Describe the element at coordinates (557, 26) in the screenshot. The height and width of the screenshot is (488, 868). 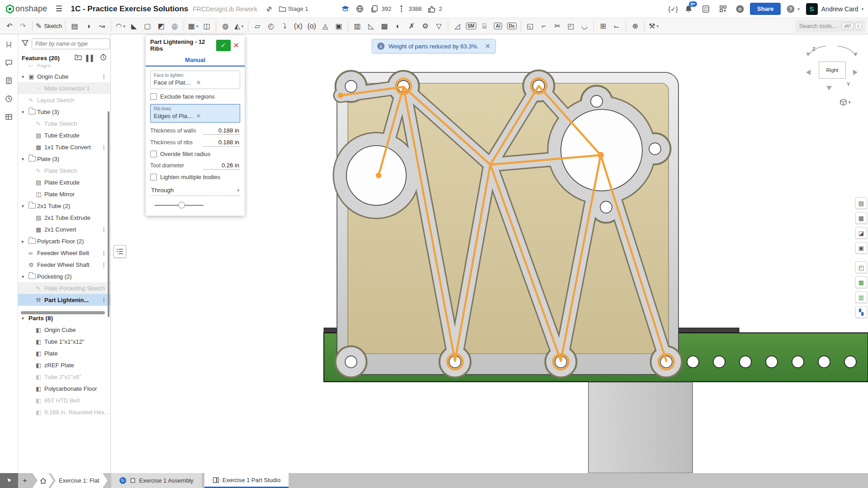
I see `tab-icon: ✂` at that location.